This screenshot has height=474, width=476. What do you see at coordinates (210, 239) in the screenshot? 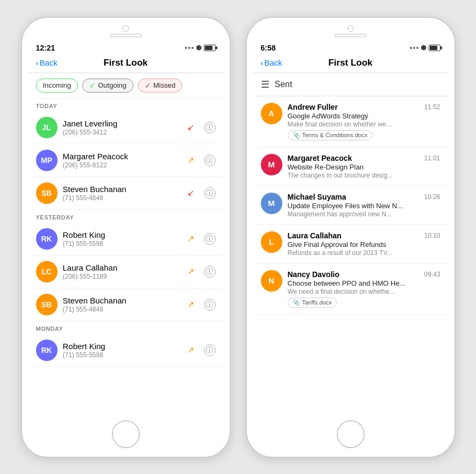
I see `info-btn-robert-k1: ⓘ` at bounding box center [210, 239].